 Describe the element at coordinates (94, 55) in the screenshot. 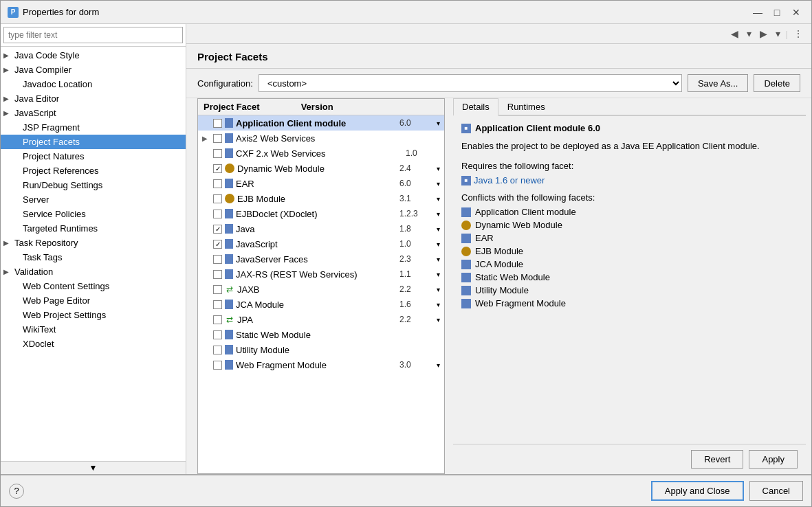

I see `sidebar-item-java-code-style: ▶Java Code Style` at that location.